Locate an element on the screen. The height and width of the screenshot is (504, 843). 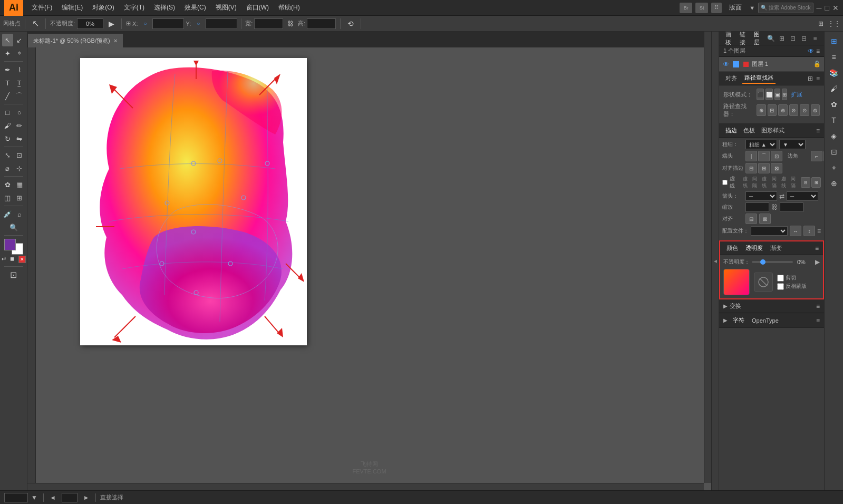
arrange-btn: ⋮⋮ is located at coordinates (834, 24).